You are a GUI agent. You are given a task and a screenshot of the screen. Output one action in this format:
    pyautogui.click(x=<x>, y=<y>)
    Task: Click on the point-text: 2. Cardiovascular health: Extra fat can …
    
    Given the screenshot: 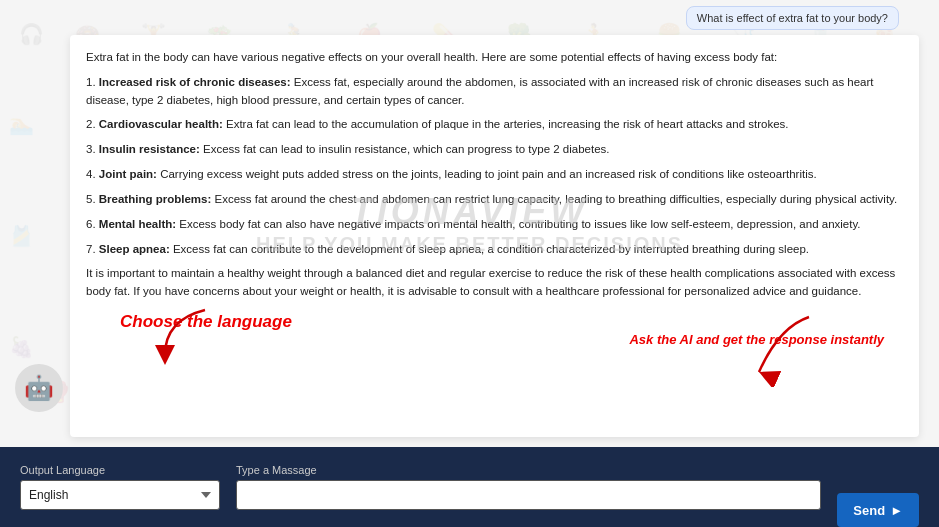 What is the action you would take?
    pyautogui.click(x=494, y=125)
    